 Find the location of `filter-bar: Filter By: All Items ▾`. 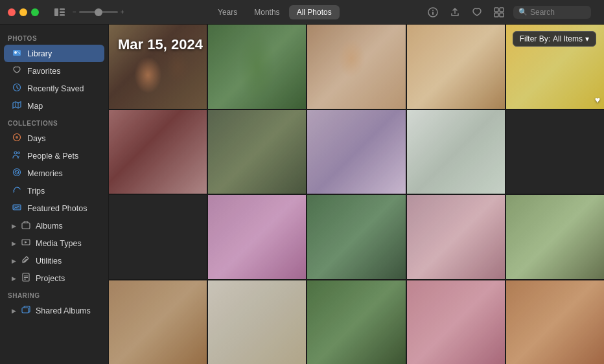

filter-bar: Filter By: All Items ▾ is located at coordinates (555, 39).